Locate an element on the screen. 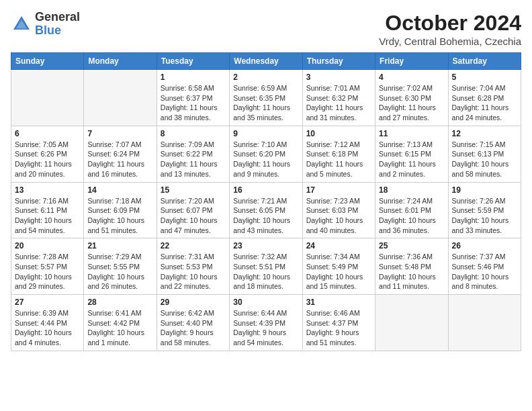 The width and height of the screenshot is (532, 411). calendar-cell: 26Sunrise: 7:37 AM Sunset: 5:46 PM Dayli… is located at coordinates (484, 267).